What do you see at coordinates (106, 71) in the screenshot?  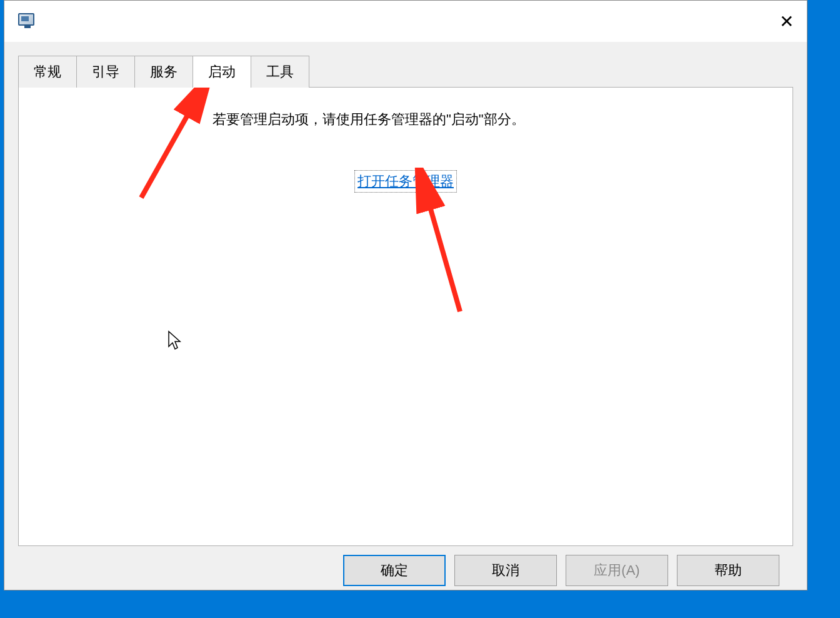 I see `tab-boot: 引导` at bounding box center [106, 71].